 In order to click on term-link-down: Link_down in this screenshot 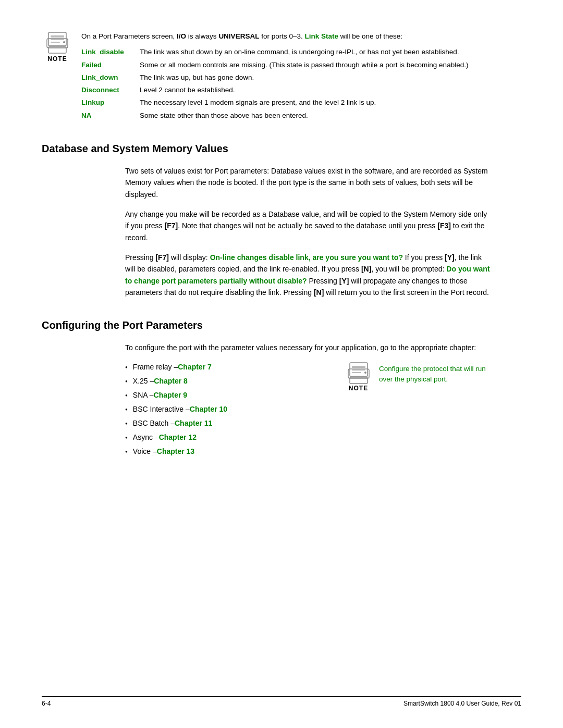, I will do `click(111, 78)`.